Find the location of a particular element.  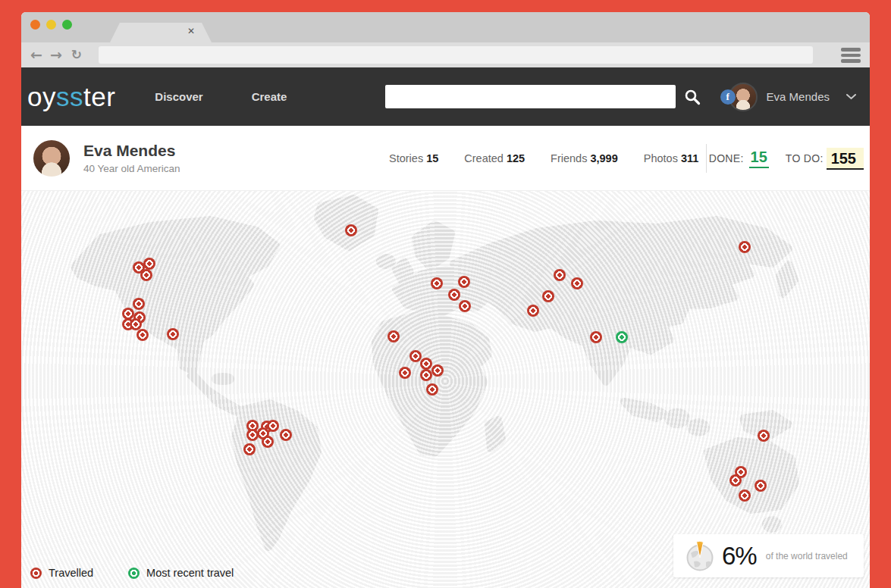

address-bar is located at coordinates (456, 55).